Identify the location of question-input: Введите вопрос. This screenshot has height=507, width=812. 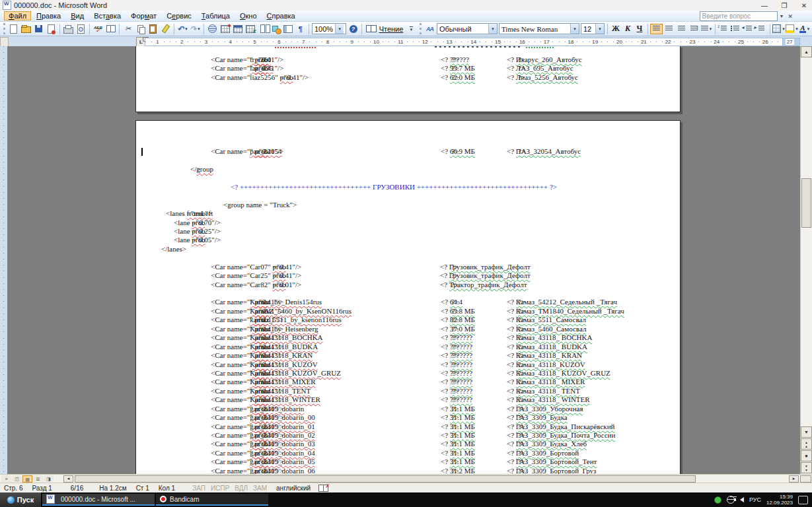
(739, 16).